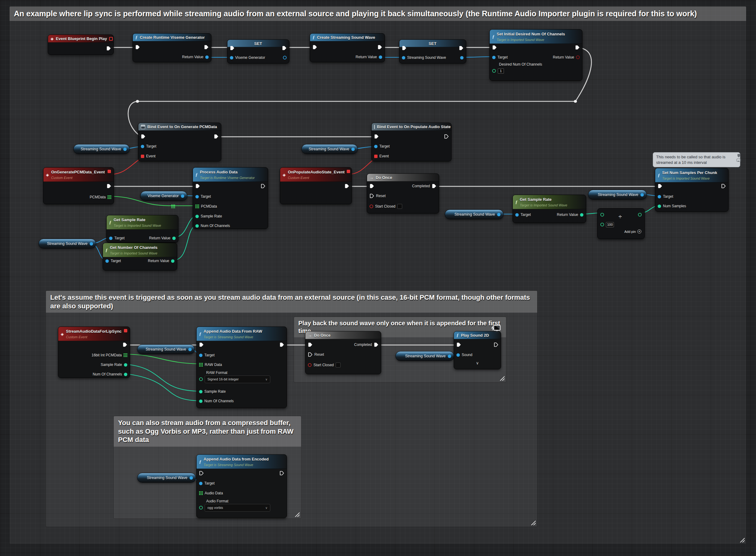  I want to click on divide-b-value: 100, so click(610, 225).